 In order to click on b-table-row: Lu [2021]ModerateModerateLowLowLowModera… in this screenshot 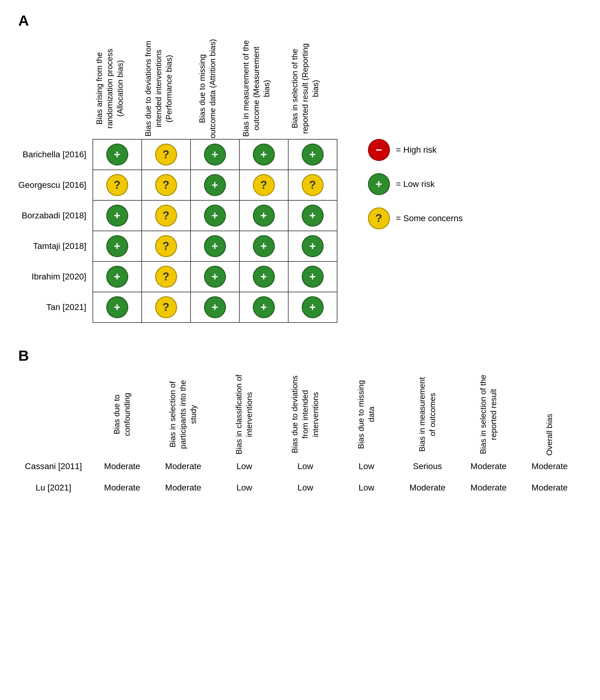, I will do `click(300, 488)`.